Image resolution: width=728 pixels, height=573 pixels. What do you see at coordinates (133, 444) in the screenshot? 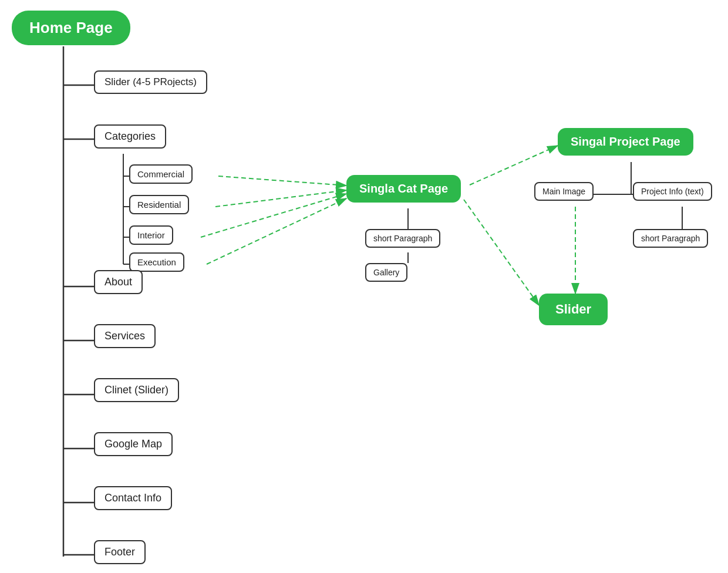
I see `googlemap-label: Google Map` at bounding box center [133, 444].